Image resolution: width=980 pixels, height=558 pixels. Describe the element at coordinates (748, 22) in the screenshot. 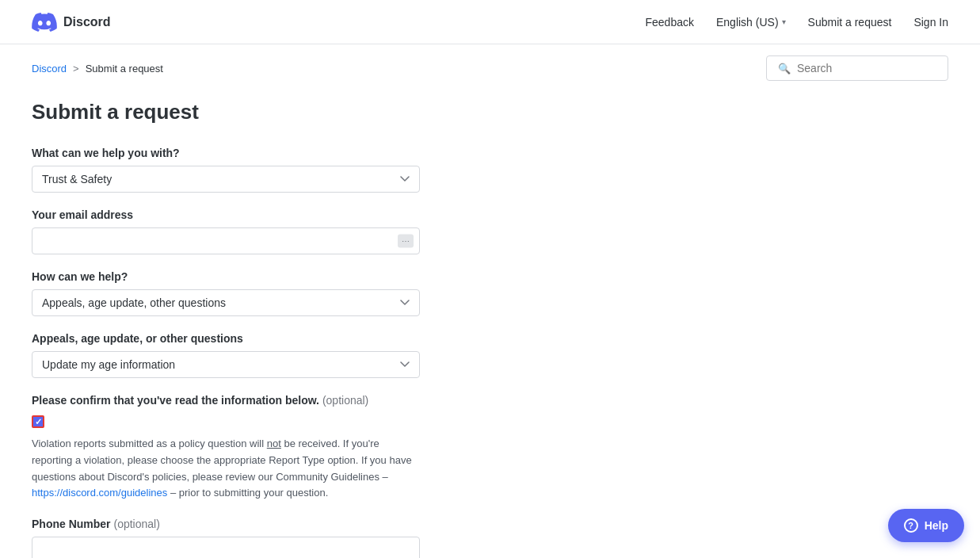

I see `language-label: English (US)` at that location.